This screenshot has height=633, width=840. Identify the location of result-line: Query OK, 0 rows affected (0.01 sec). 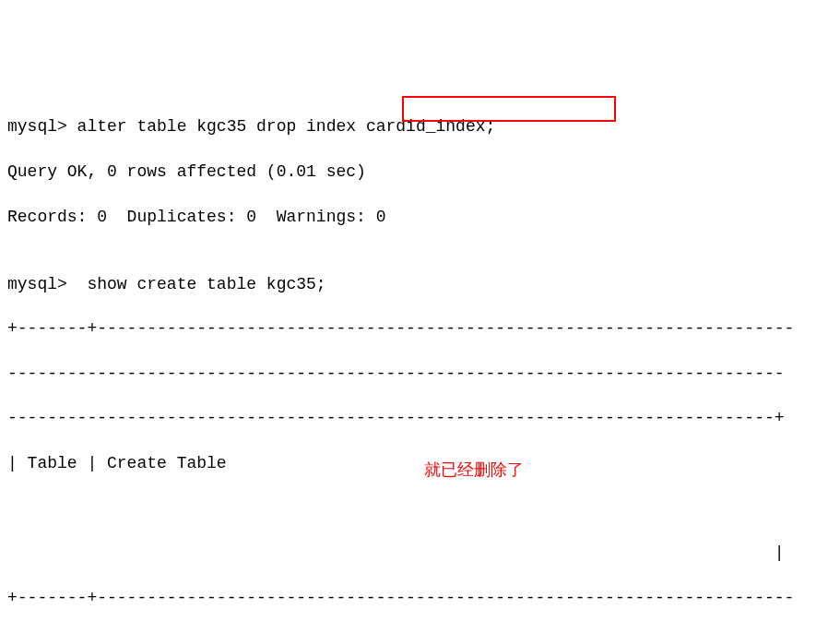
(420, 172).